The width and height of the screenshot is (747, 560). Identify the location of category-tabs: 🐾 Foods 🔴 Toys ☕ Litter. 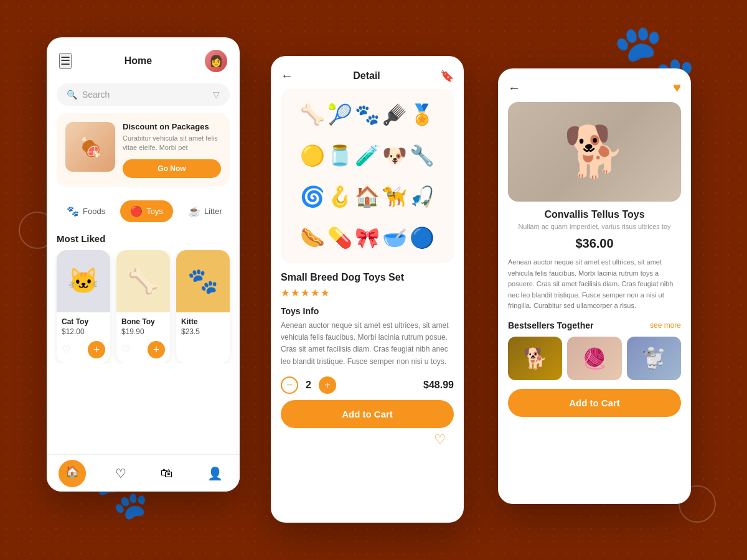
(143, 212).